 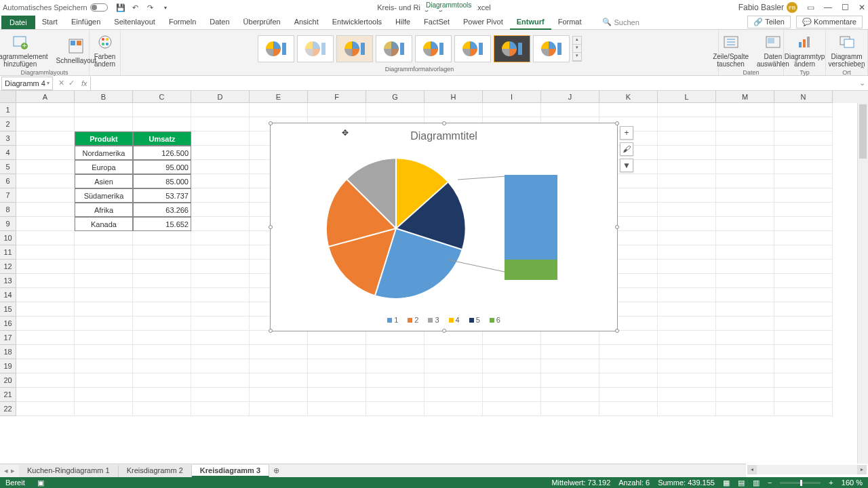 I want to click on close-icon: ✕, so click(x=862, y=7).